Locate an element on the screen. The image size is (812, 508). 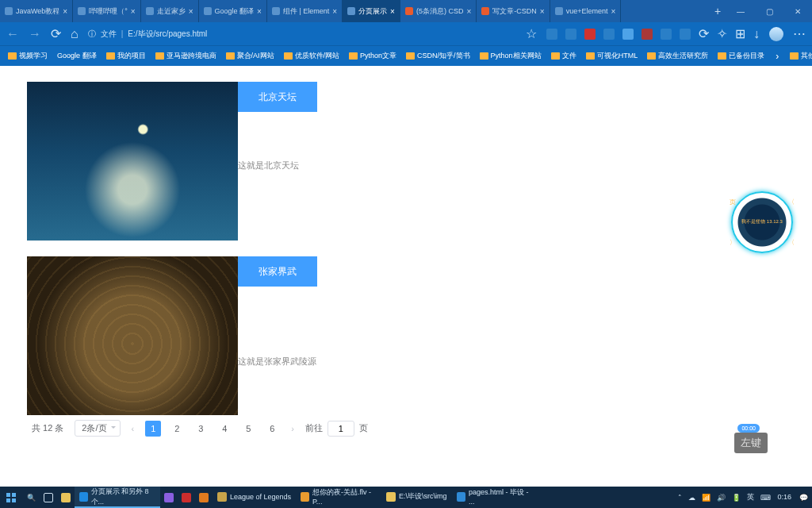
tab-2: 走近家乡× is located at coordinates (170, 11).